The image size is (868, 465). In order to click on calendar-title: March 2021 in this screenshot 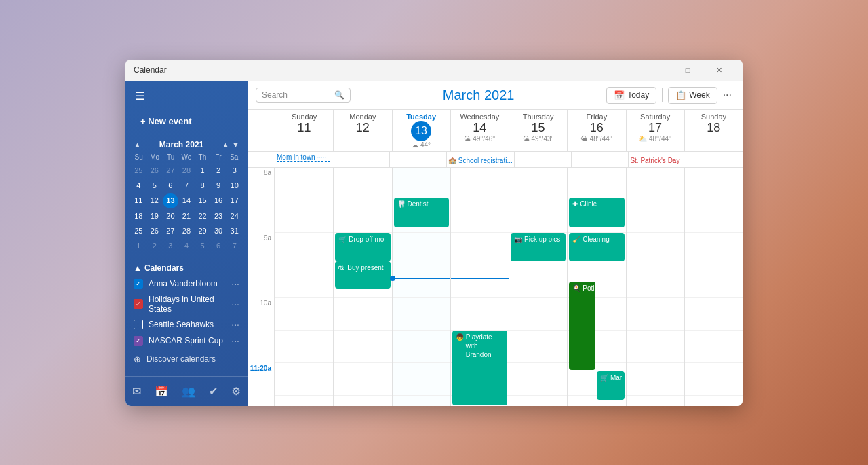, I will do `click(479, 95)`.